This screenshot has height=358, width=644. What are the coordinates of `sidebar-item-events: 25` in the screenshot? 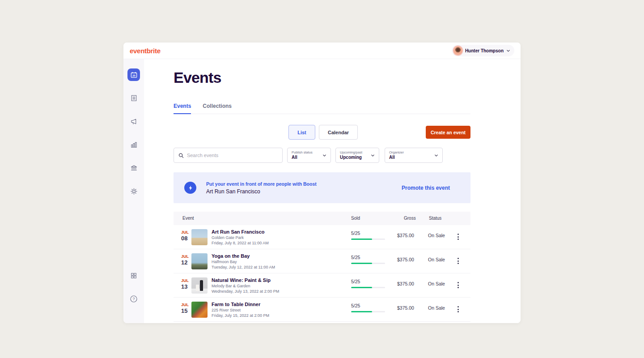 It's located at (134, 75).